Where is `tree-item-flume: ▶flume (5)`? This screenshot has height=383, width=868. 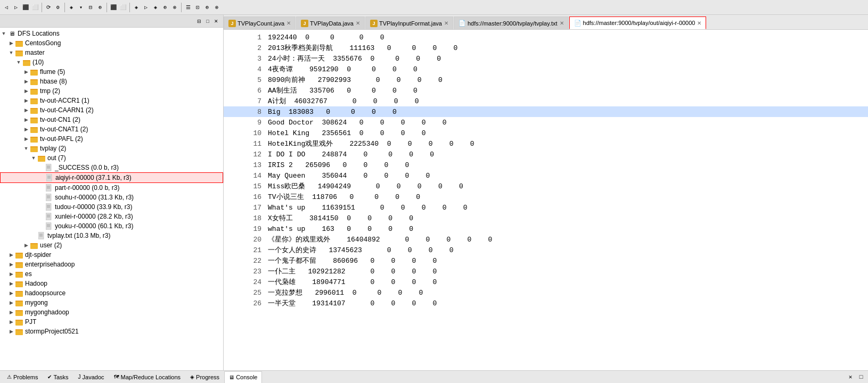 tree-item-flume: ▶flume (5) is located at coordinates (112, 72).